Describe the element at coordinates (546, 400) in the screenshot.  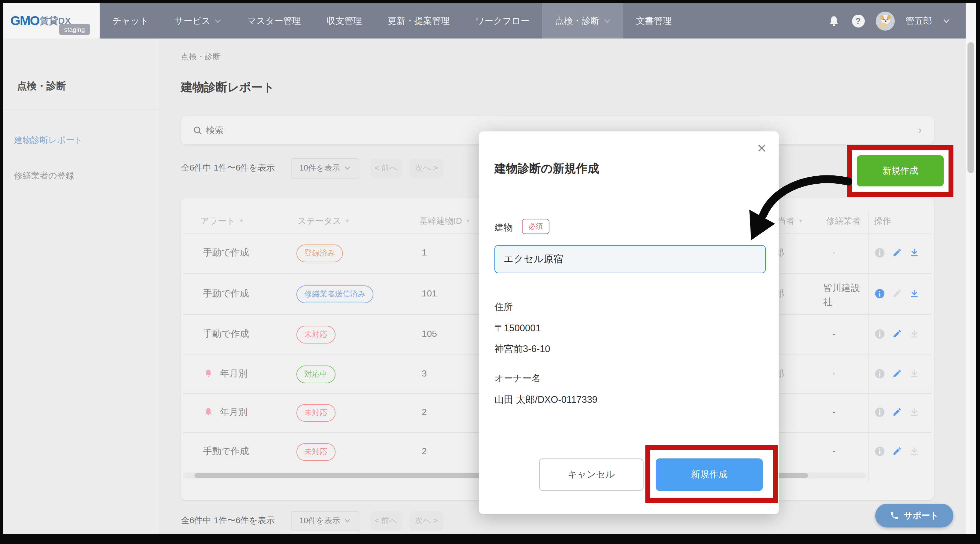
I see `owner-value: 山田 太郎/DXO-0117339` at that location.